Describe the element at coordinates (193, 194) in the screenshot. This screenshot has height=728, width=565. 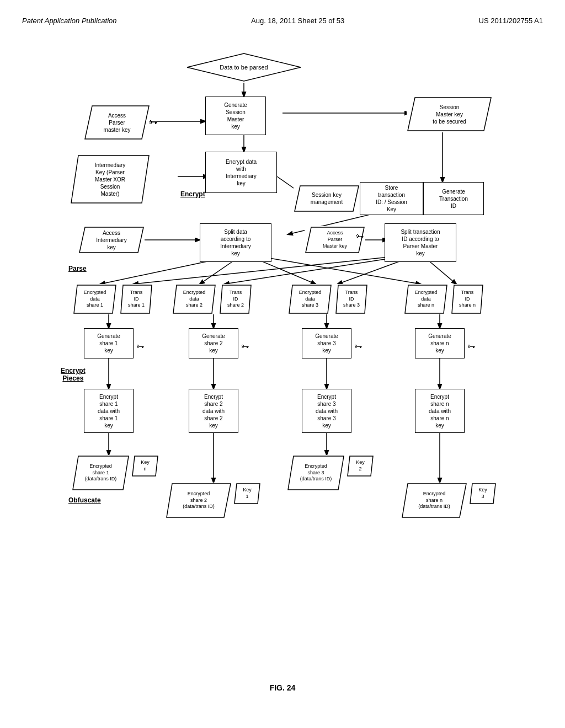
I see `encrypt-label: Encrypt` at that location.